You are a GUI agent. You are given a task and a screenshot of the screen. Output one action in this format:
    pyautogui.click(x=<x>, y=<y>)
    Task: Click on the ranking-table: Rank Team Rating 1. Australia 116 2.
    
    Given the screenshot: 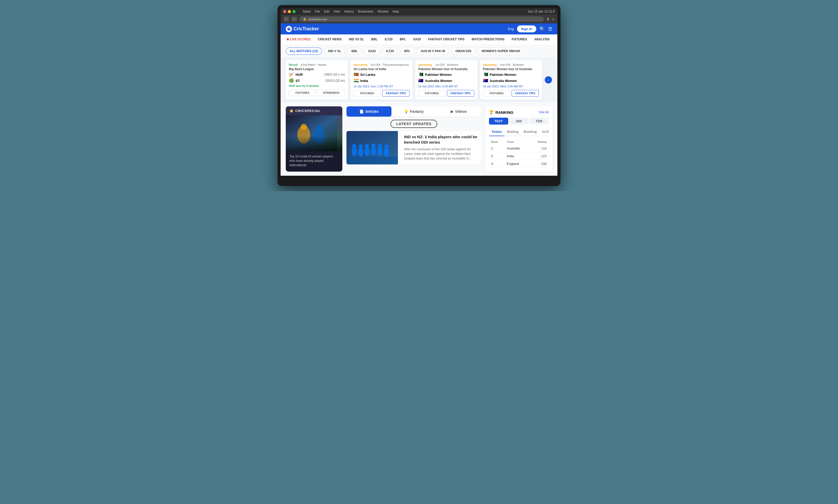 What is the action you would take?
    pyautogui.click(x=519, y=154)
    